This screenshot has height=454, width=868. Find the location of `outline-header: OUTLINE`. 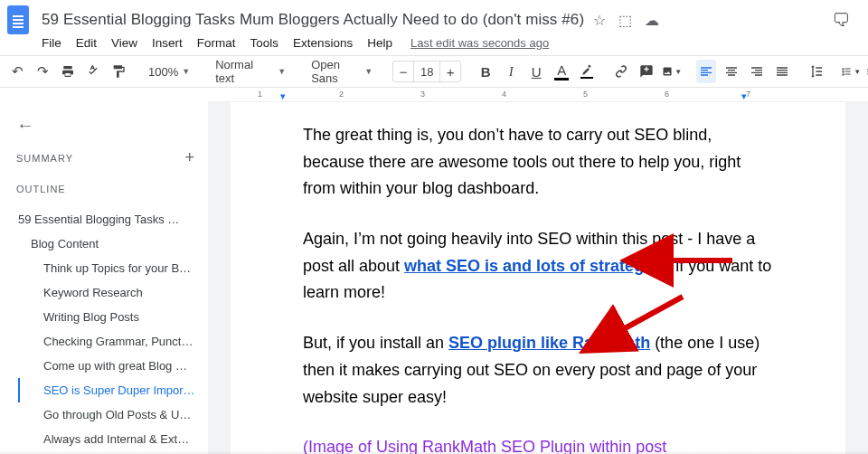

outline-header: OUTLINE is located at coordinates (106, 189).